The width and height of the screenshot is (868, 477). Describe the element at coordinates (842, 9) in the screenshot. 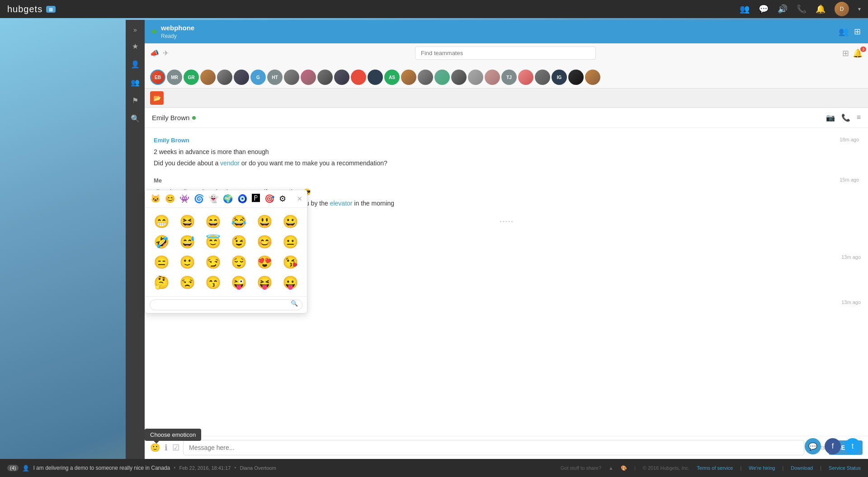

I see `avatar: D` at that location.